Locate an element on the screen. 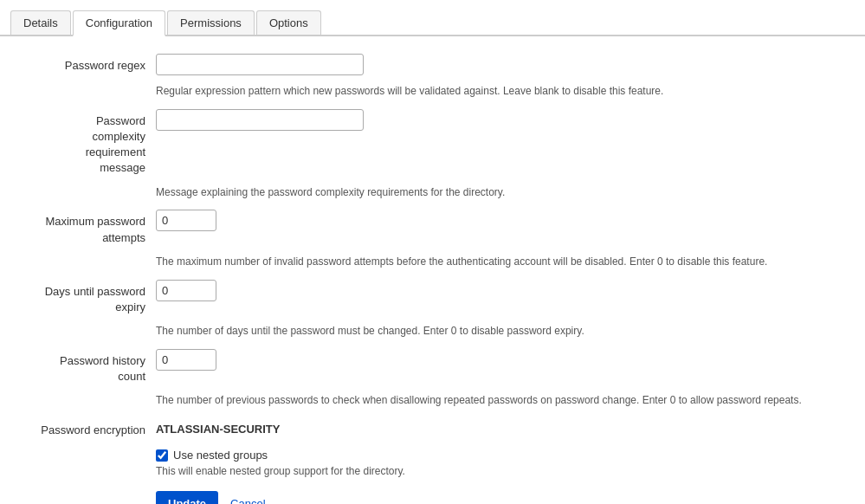 Image resolution: width=865 pixels, height=504 pixels. days-expiry-field is located at coordinates (502, 291).